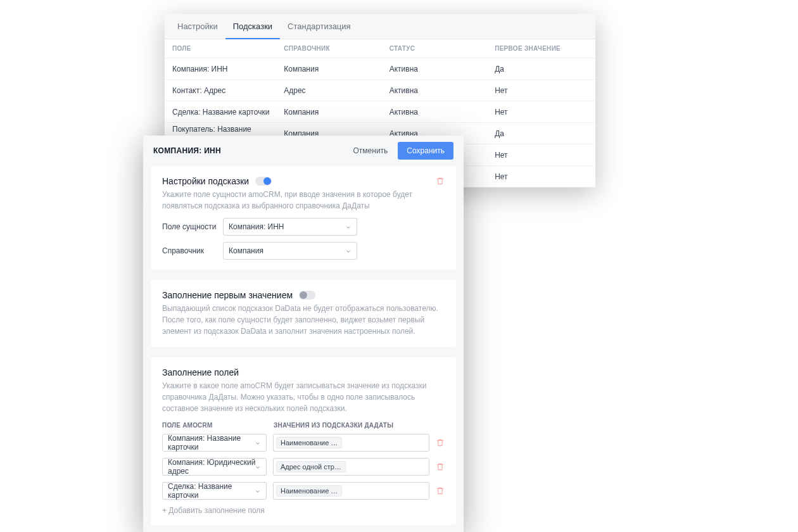 The image size is (798, 532). What do you see at coordinates (303, 491) in the screenshot?
I see `mapping-row: Сделка: Название карточки Наименование …` at bounding box center [303, 491].